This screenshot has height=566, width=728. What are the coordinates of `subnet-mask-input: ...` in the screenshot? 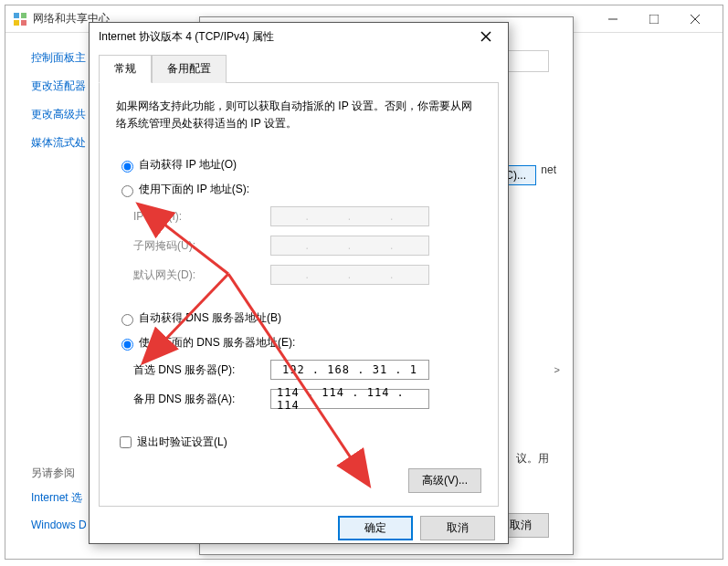 It's located at (350, 246).